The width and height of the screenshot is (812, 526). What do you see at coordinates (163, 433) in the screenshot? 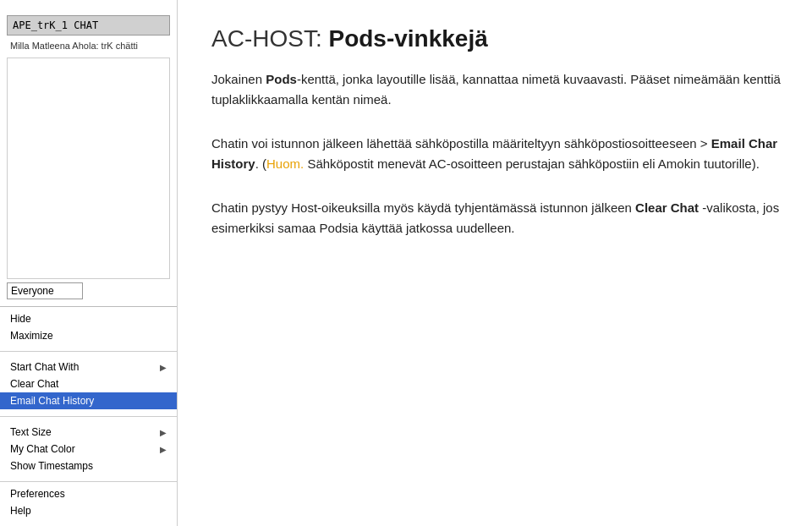
I see `arrow-icon-2: ▶` at bounding box center [163, 433].